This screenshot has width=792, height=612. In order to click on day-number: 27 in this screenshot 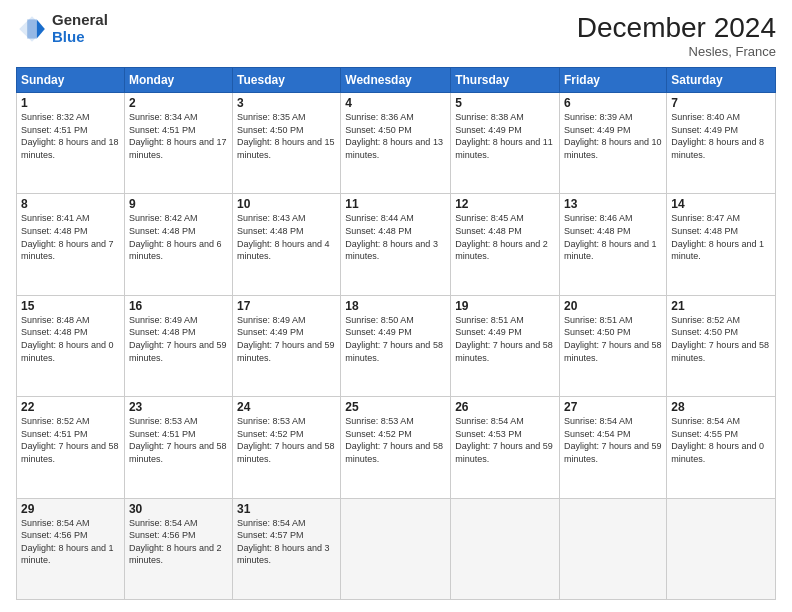, I will do `click(613, 407)`.